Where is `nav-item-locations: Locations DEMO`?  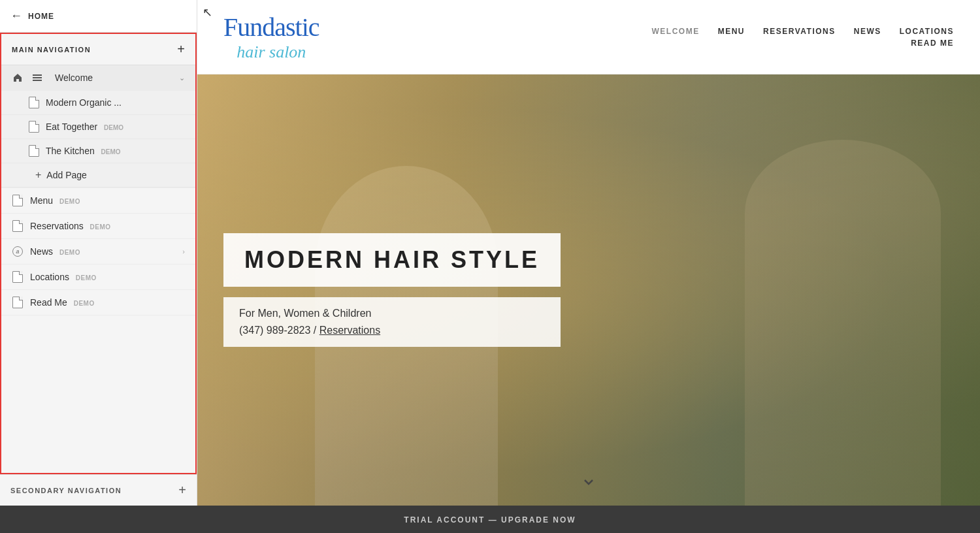 nav-item-locations: Locations DEMO is located at coordinates (98, 277).